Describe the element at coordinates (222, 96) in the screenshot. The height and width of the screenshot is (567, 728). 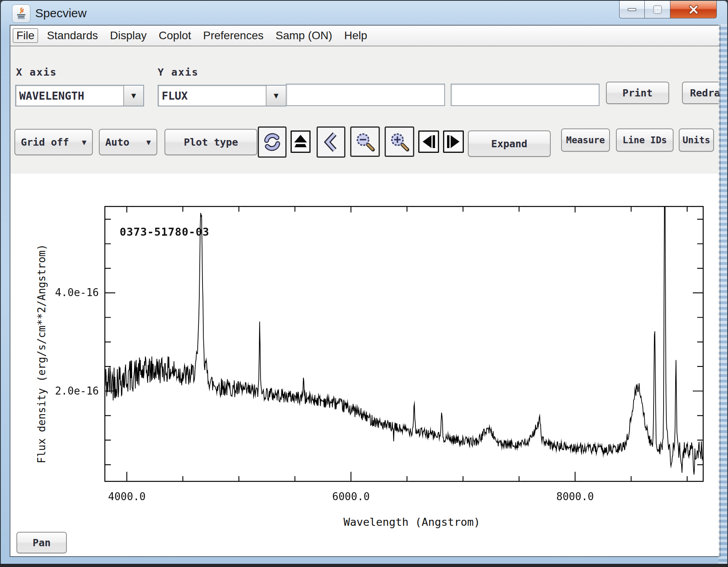
I see `y-axis-combobox: FLUX ▼` at that location.